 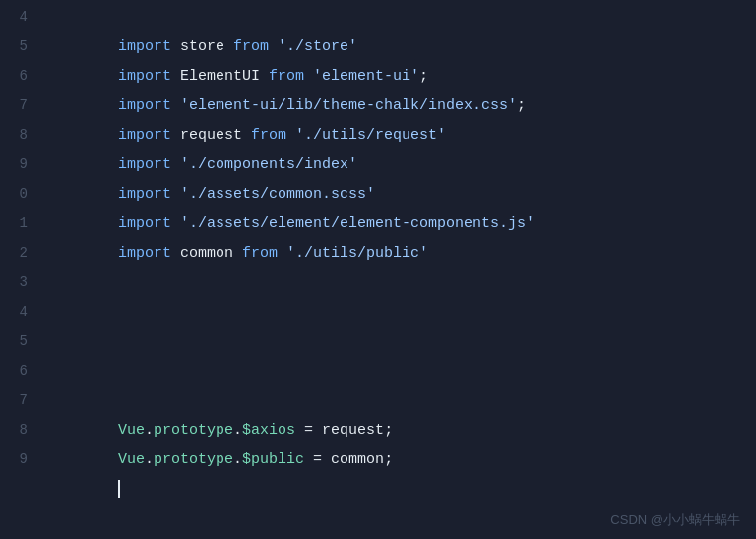 I want to click on line-number: 3, so click(x=20, y=282).